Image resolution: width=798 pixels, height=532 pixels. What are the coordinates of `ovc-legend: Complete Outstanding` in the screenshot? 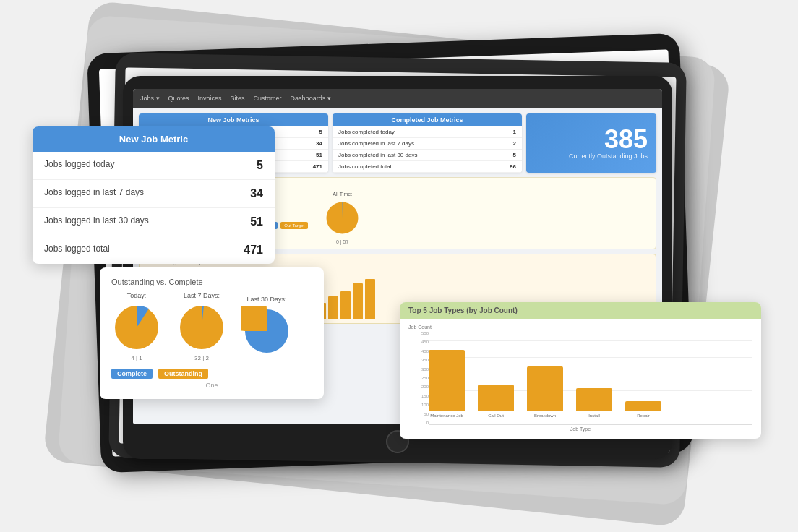 It's located at (212, 374).